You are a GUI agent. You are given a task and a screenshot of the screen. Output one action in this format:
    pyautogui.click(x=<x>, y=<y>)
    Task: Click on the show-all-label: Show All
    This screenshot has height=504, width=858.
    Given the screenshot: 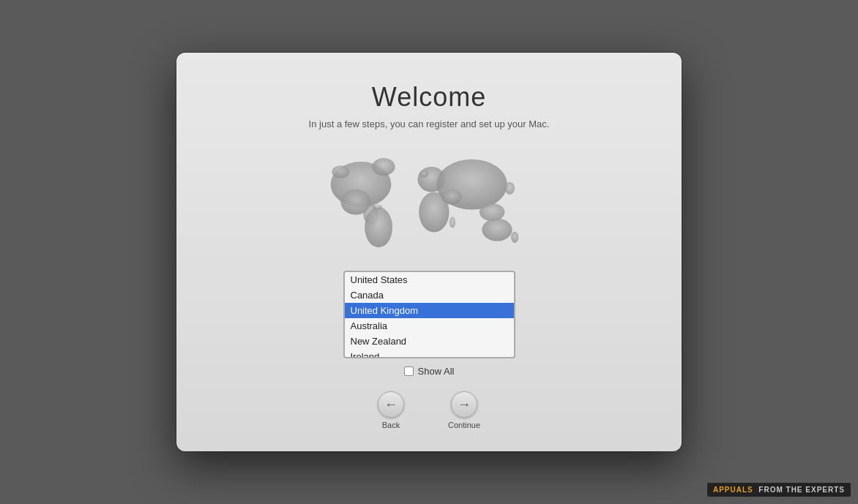 What is the action you would take?
    pyautogui.click(x=436, y=372)
    